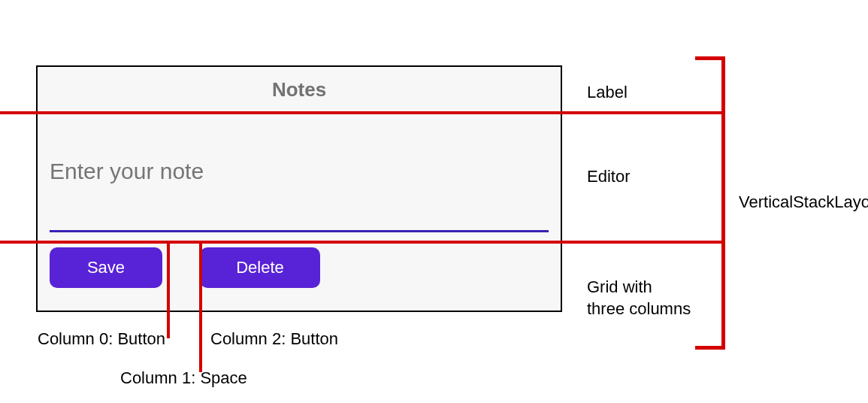  What do you see at coordinates (299, 232) in the screenshot?
I see `editor-underline` at bounding box center [299, 232].